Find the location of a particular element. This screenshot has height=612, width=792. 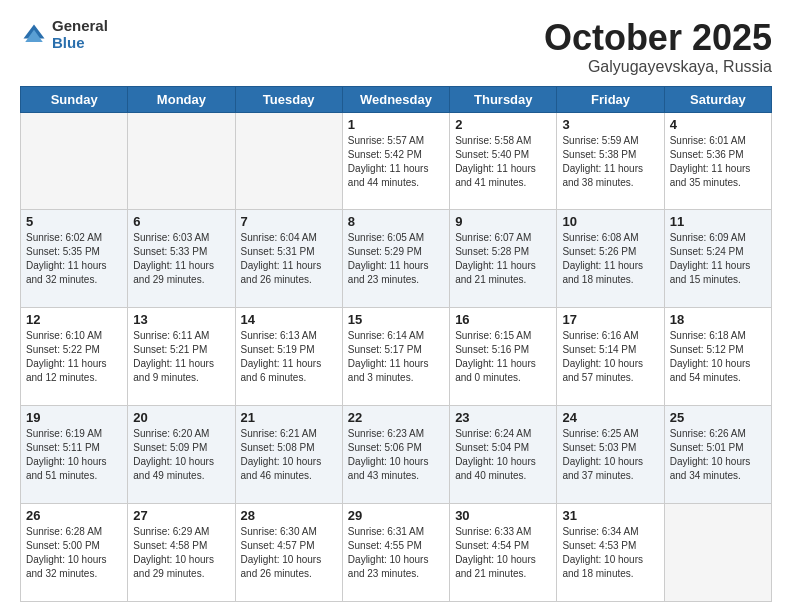

cell-text: and 41 minutes. is located at coordinates (503, 183).